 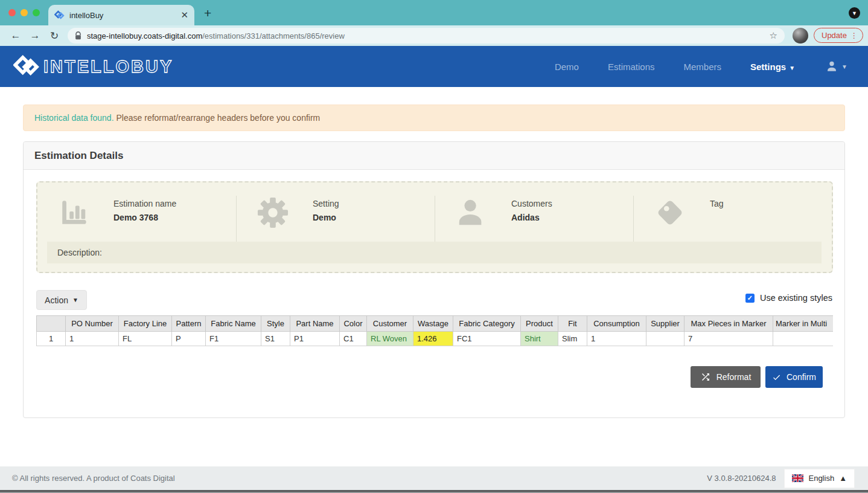 What do you see at coordinates (434, 13) in the screenshot?
I see `browser-frame: intelloBuy ✕ + ▼` at bounding box center [434, 13].